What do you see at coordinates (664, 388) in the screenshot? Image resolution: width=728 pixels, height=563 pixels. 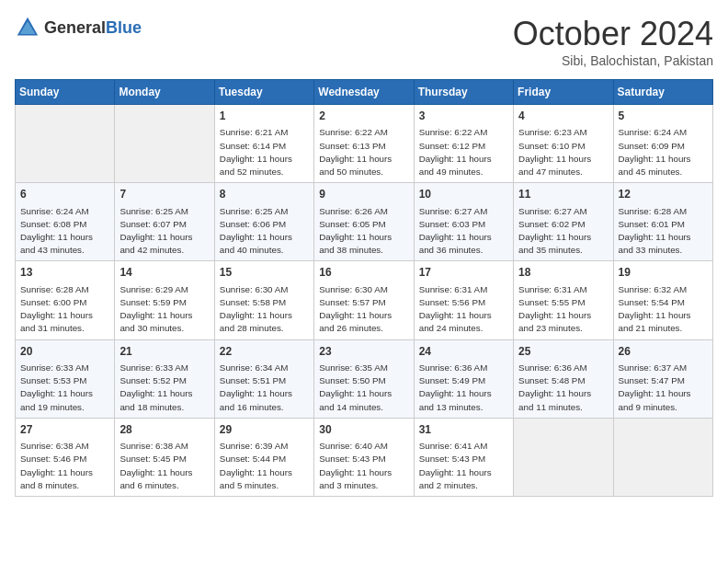 I see `day-info: Sunrise: 6:37 AMSunset: 5:47 PMDaylight:…` at bounding box center [664, 388].